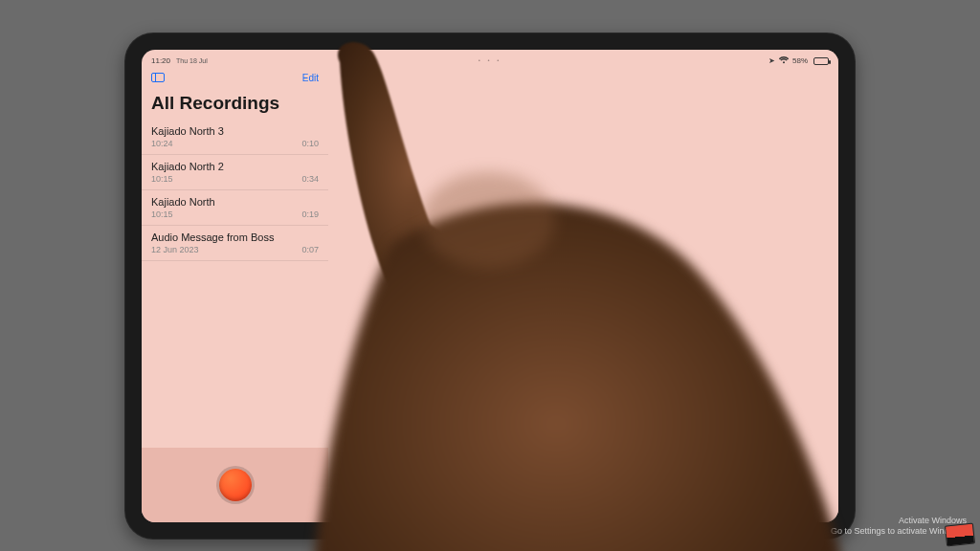 The image size is (980, 551). What do you see at coordinates (310, 179) in the screenshot?
I see `recording-duration: 0:34` at bounding box center [310, 179].